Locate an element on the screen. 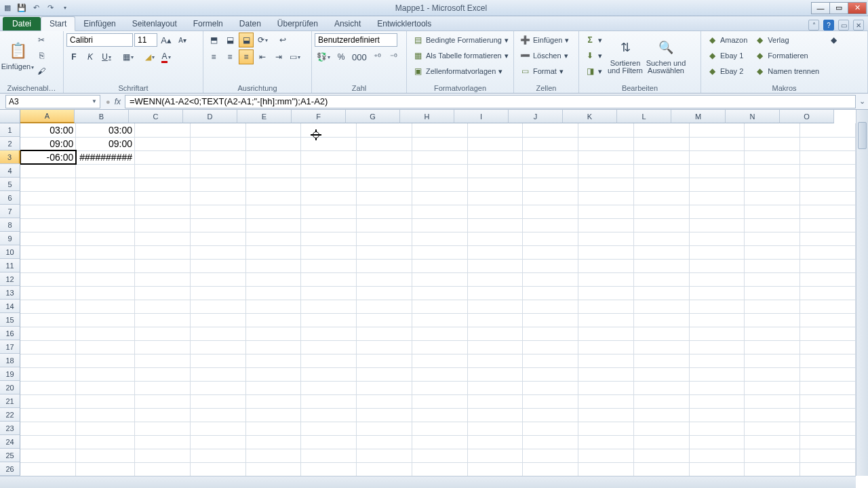 The image size is (868, 488). cell-F24 is located at coordinates (329, 442).